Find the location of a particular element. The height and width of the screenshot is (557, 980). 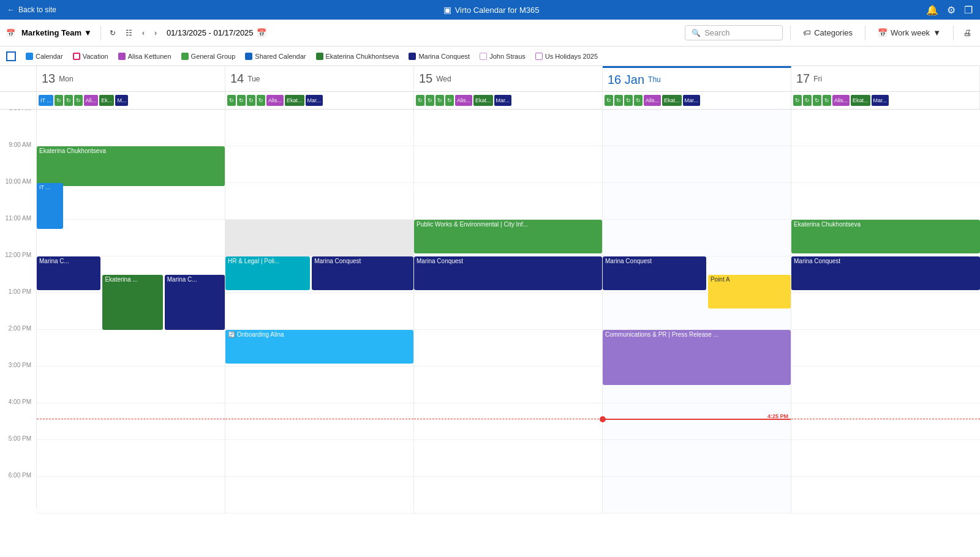

app-title: Virto Calendar for M365 is located at coordinates (497, 10).